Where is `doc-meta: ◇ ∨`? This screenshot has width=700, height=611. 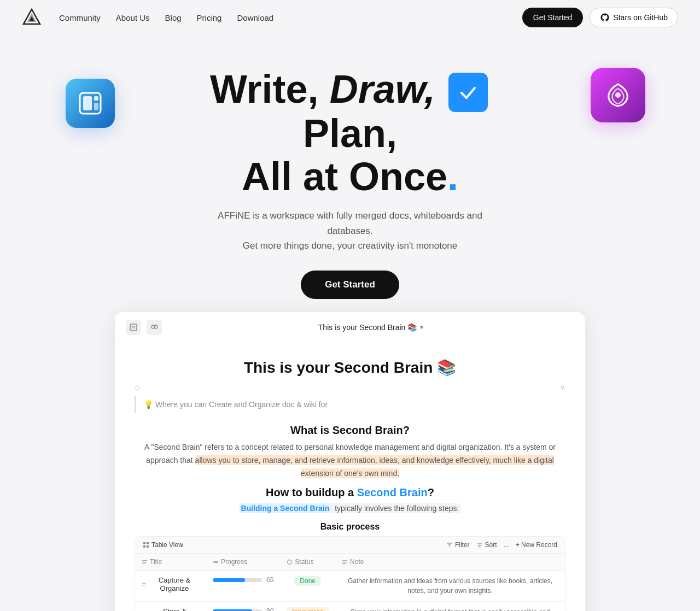 doc-meta: ◇ ∨ is located at coordinates (350, 387).